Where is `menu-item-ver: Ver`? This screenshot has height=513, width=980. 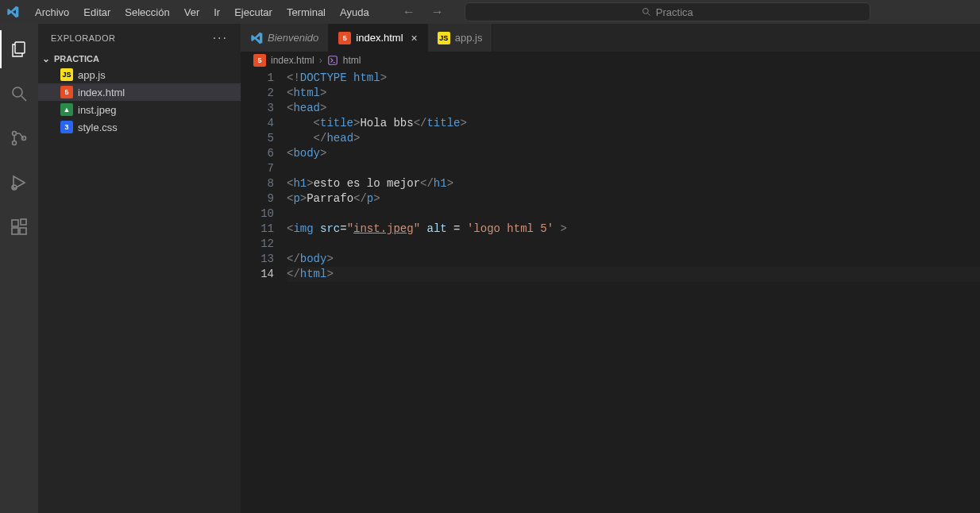 menu-item-ver: Ver is located at coordinates (192, 13).